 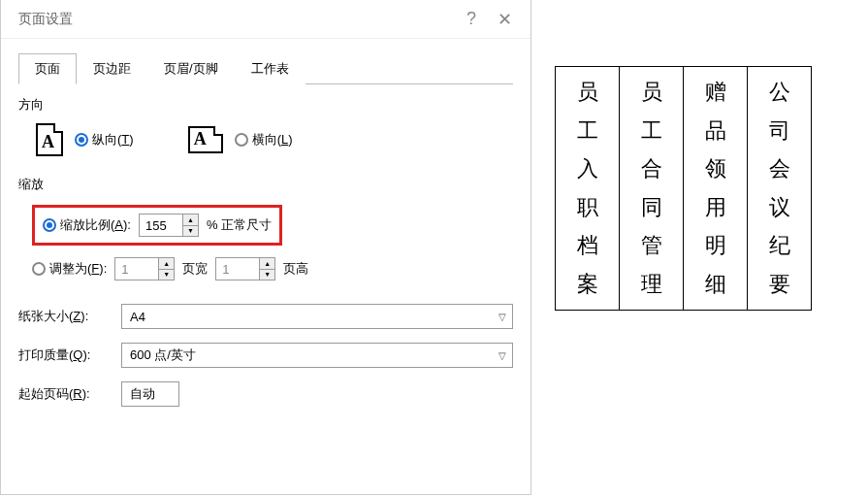 I want to click on paper-size-row: 纸张大小(Z): A4 ▽, so click(x=266, y=316).